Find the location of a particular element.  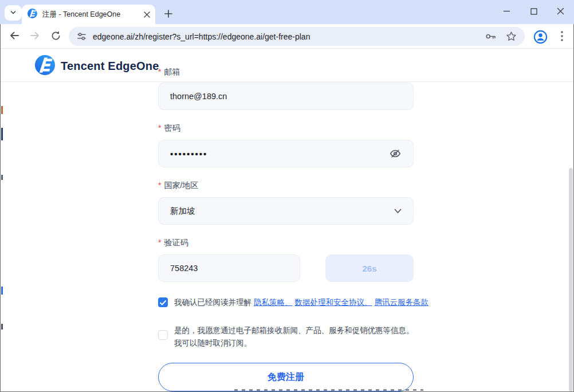

clipped-content-fragment is located at coordinates (329, 390).